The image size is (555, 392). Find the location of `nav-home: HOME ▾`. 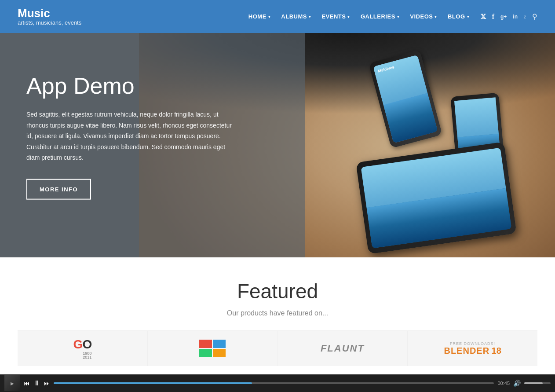

nav-home: HOME ▾ is located at coordinates (259, 17).